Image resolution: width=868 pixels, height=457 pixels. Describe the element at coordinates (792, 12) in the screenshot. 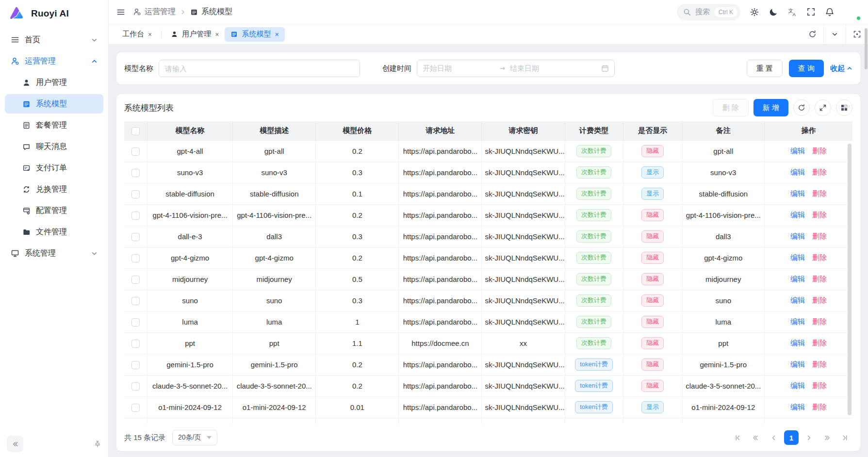

I see `translate-icon: 文A` at that location.